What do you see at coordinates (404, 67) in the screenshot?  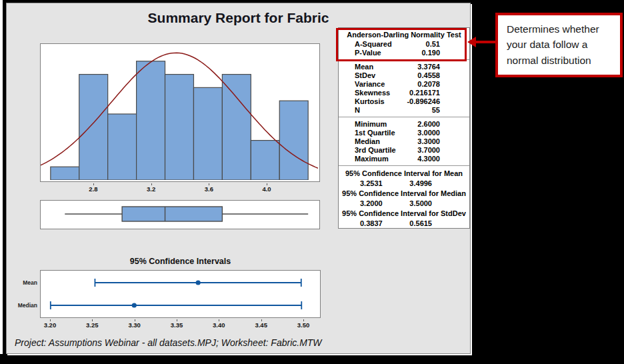 I see `stat-row: Mean3.3764` at bounding box center [404, 67].